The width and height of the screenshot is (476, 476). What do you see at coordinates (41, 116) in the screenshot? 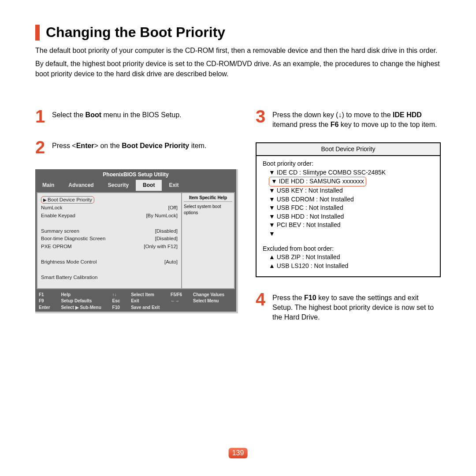
I see `step-number-1: 1` at bounding box center [41, 116].